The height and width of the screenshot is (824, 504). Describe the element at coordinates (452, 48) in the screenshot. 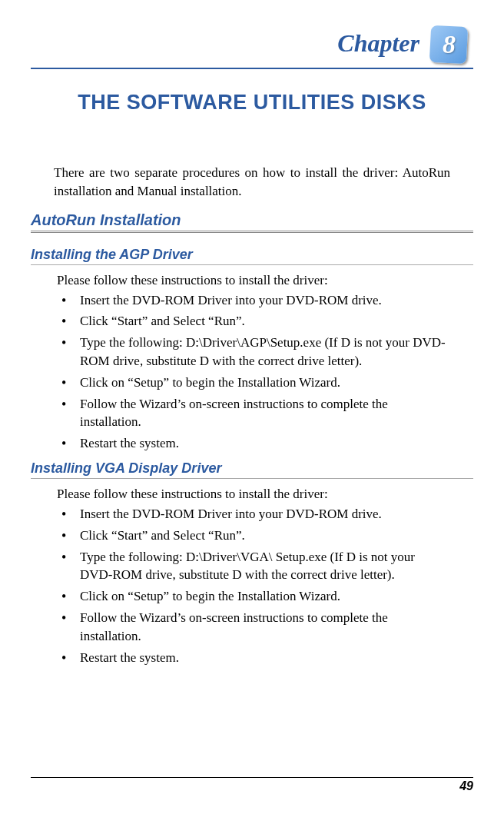

I see `chapter-number-badge: 8` at that location.